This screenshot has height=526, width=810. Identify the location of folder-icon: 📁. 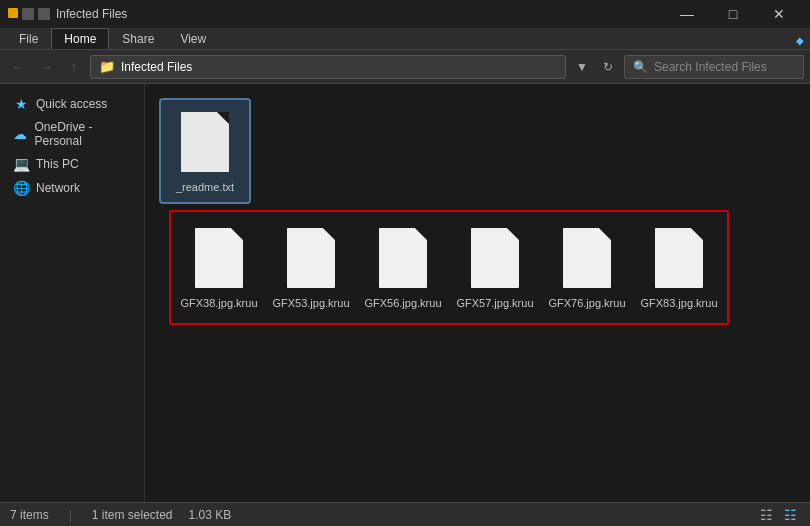
(107, 66).